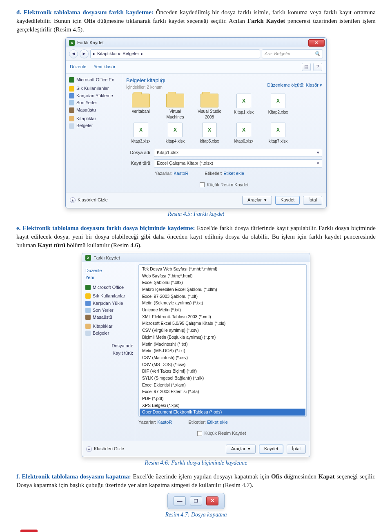 The height and width of the screenshot is (532, 392). What do you see at coordinates (209, 133) in the screenshot?
I see `file-item: kitap5.xlsx` at bounding box center [209, 133].